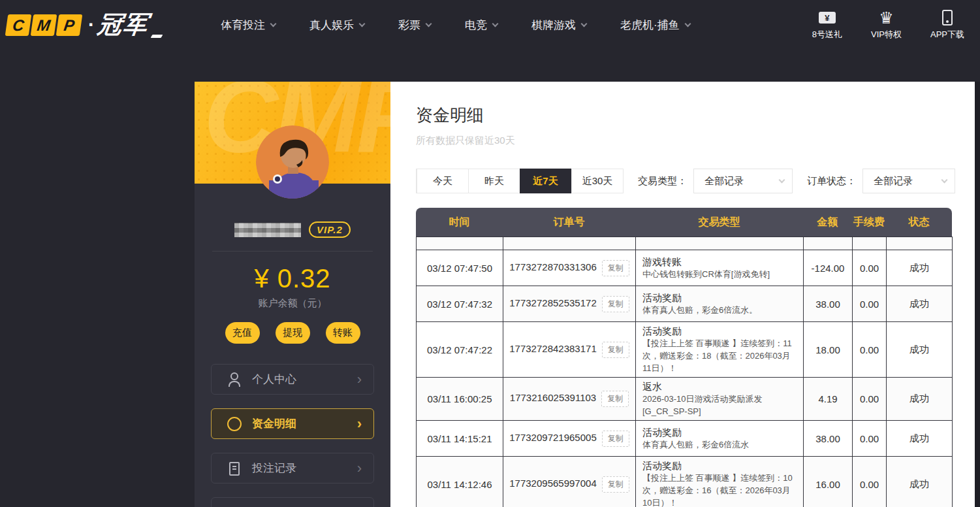 This screenshot has width=980, height=507. Describe the element at coordinates (292, 230) in the screenshot. I see `user-row: VIP.2` at that location.